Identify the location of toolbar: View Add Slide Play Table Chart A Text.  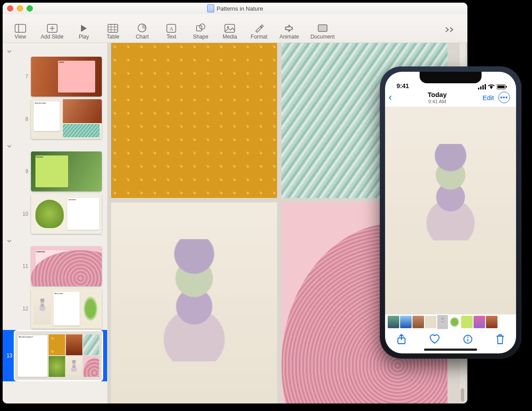
(235, 28).